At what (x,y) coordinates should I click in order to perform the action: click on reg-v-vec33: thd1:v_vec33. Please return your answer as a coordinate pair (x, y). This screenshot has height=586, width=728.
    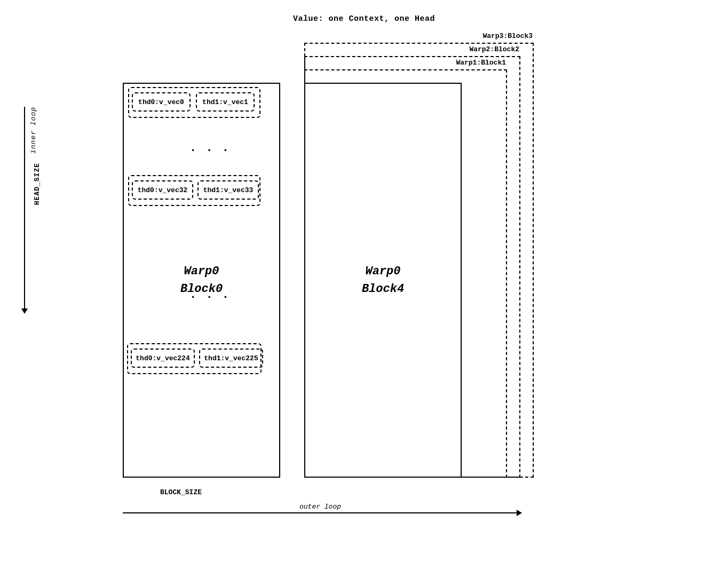
    Looking at the image, I should click on (228, 190).